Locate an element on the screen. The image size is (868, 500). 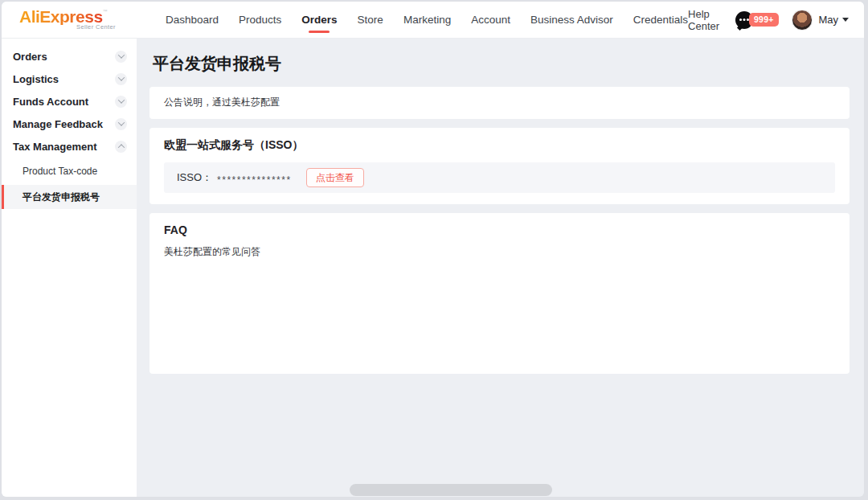
top-bar: AliExpress™ Seller Center Dashboard Prod… is located at coordinates (432, 20).